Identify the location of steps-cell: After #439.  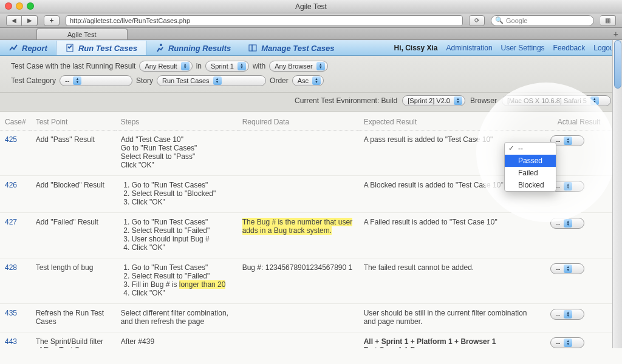
(177, 341).